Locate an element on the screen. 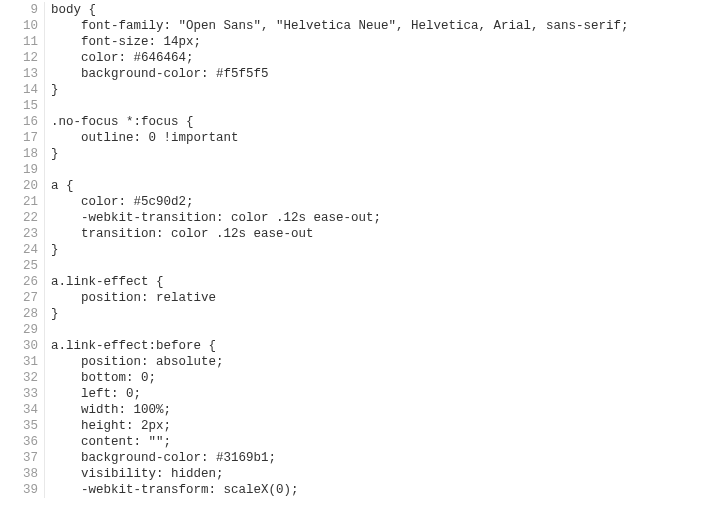  code-line: 15 is located at coordinates (359, 106).